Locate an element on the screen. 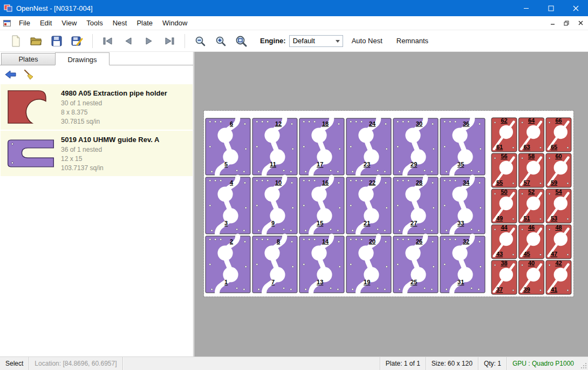  nested-red-pair: 4443 is located at coordinates (504, 241).